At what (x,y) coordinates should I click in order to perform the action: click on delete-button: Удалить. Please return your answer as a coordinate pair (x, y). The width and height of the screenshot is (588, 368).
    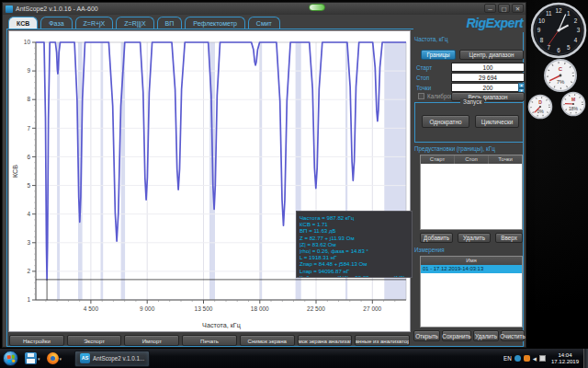
    Looking at the image, I should click on (486, 336).